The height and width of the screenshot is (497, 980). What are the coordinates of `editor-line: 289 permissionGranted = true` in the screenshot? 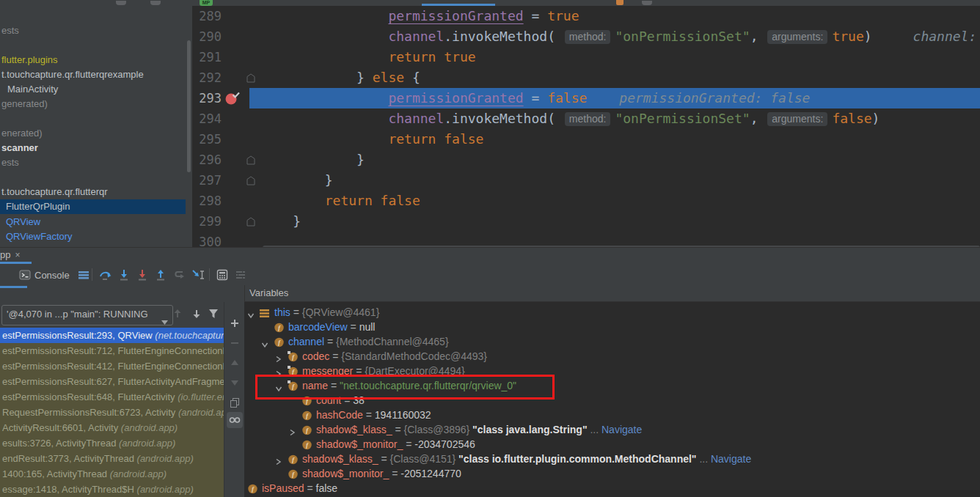 It's located at (490, 16).